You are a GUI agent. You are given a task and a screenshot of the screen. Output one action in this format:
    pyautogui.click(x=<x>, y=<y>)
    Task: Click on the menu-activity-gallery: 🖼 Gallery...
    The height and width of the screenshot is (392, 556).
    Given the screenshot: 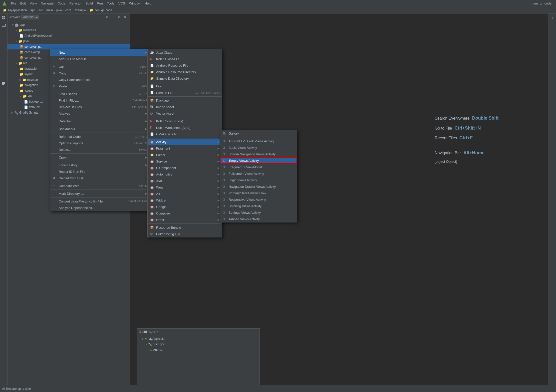 What is the action you would take?
    pyautogui.click(x=259, y=133)
    